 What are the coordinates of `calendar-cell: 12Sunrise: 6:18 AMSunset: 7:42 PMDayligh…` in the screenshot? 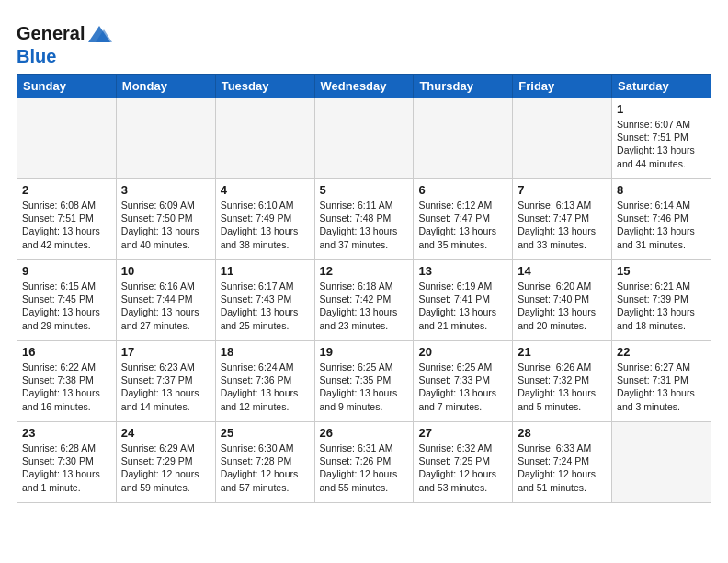 It's located at (364, 301).